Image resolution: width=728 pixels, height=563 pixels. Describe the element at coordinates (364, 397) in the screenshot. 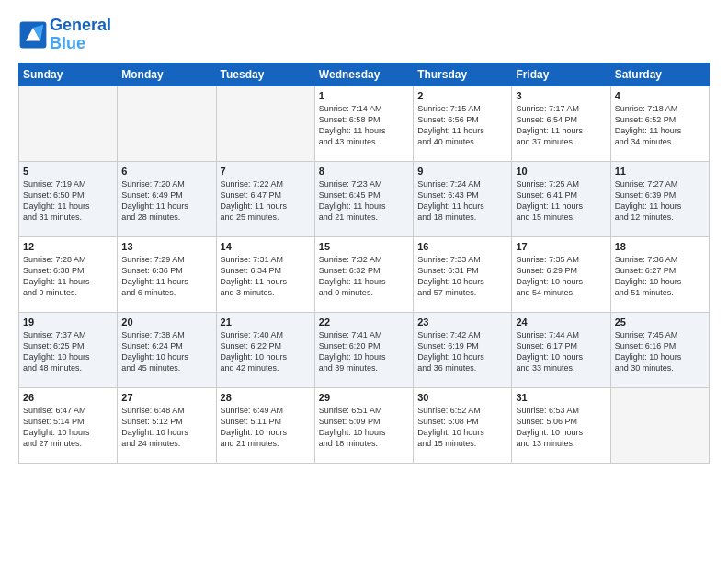

I see `day-number: 29` at that location.